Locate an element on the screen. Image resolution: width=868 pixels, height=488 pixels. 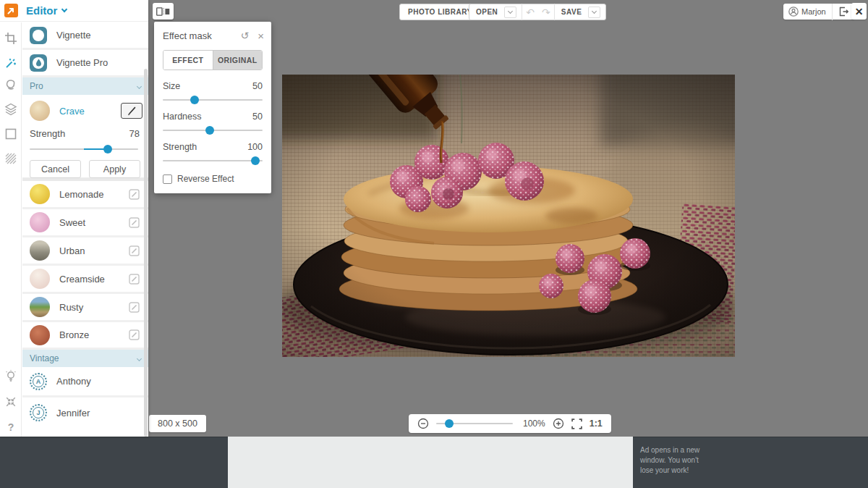
cancel-button: Cancel is located at coordinates (55, 169).